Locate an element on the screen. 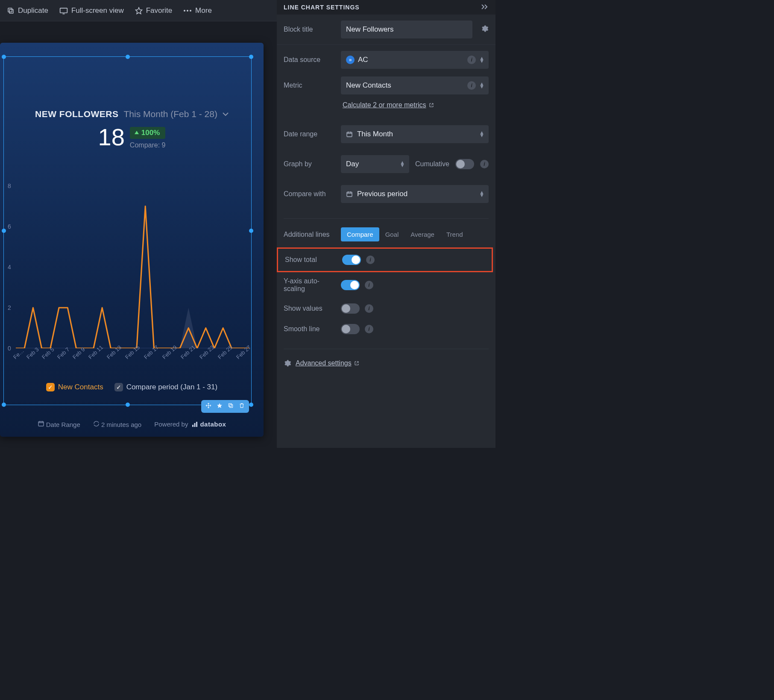  show-total-highlight: Show total i is located at coordinates (385, 260).